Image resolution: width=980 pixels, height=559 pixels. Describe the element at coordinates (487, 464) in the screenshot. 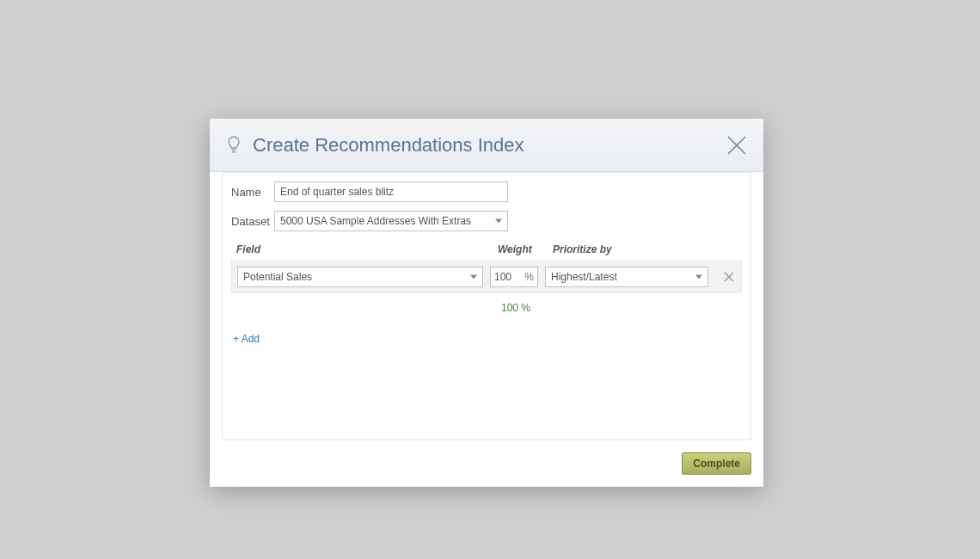

I see `modal-footer: Complete` at that location.